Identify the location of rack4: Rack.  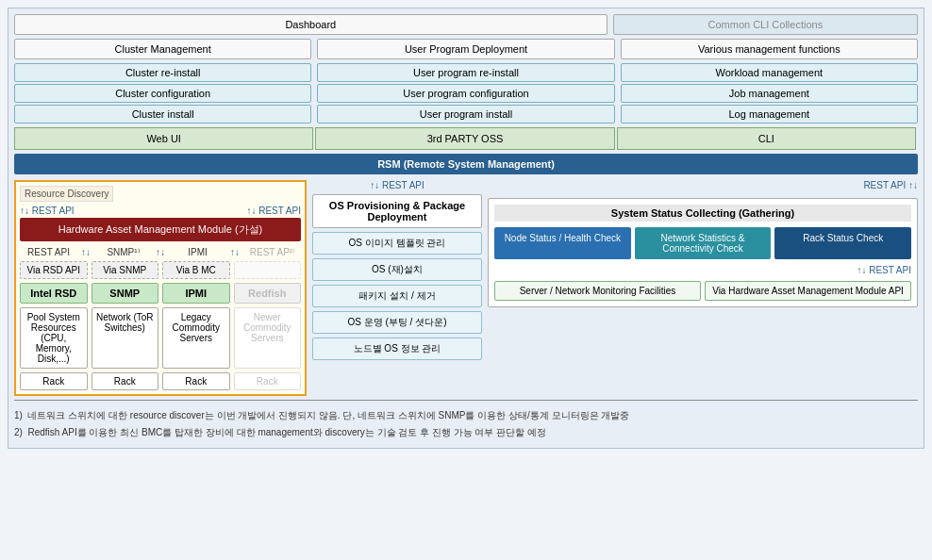
(268, 381).